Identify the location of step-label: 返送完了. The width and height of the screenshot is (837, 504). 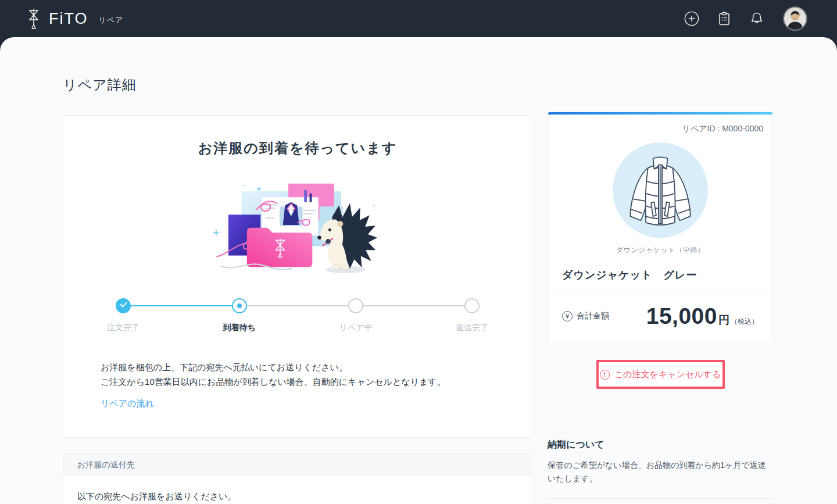
(472, 328).